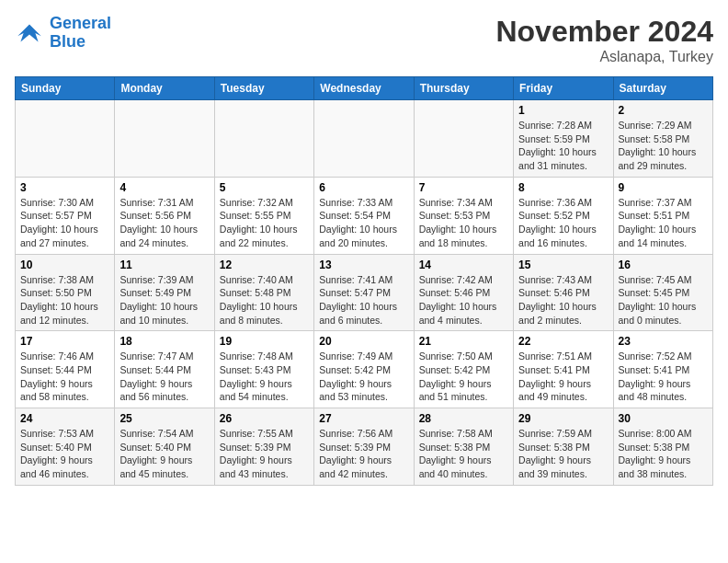  I want to click on weekday-header-wednesday: Wednesday, so click(364, 88).